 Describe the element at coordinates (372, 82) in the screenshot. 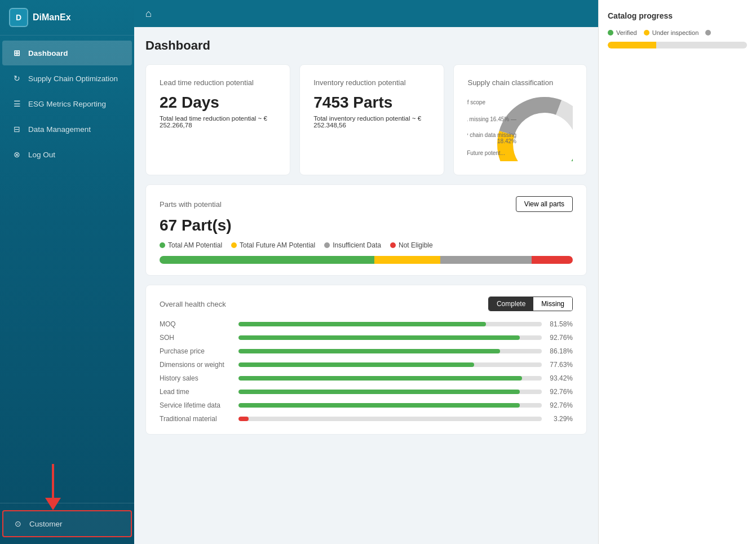

I see `inventory-label: Inventory reduction potential` at that location.